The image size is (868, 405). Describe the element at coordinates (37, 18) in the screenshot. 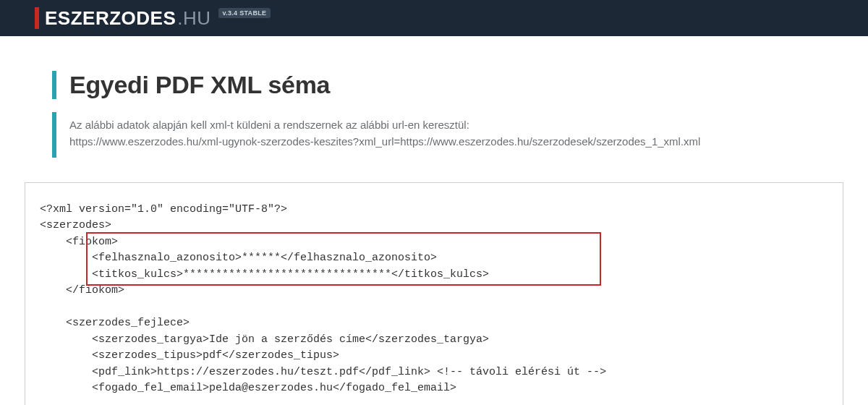

I see `logo-accent-bar` at that location.